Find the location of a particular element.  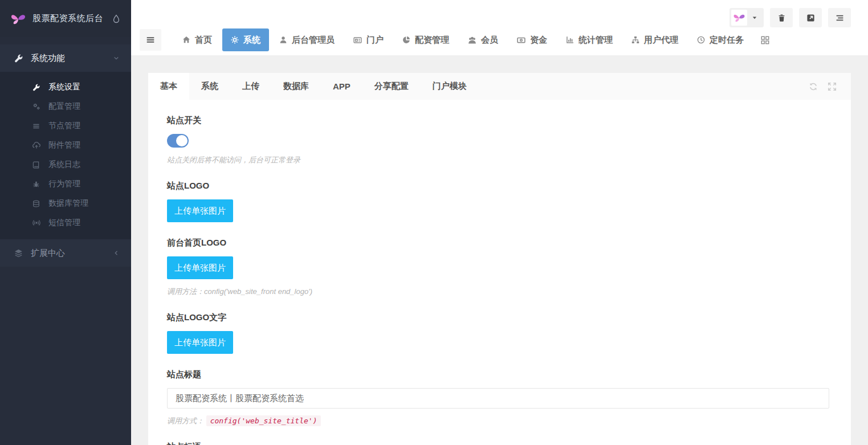

sidebar-toggle-button is located at coordinates (150, 40).